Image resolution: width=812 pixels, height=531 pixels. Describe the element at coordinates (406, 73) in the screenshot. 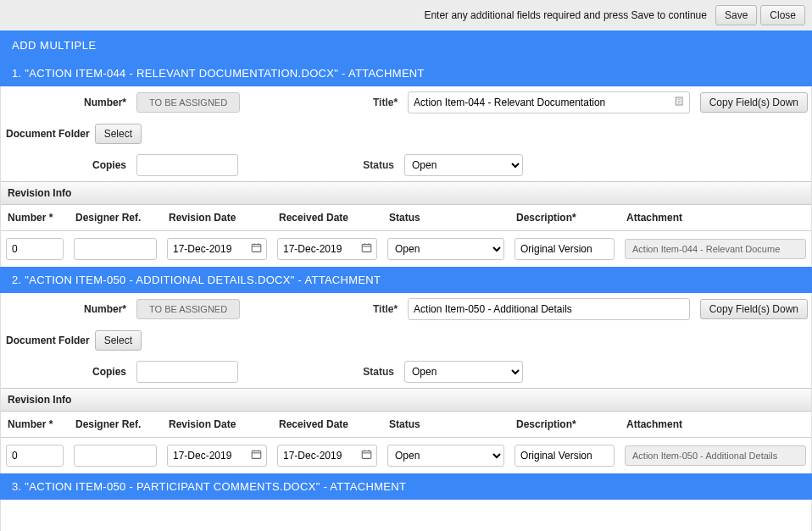

I see `item-header: 1. "ACTION ITEM-044 - RELEVANT DOCUMENTA…` at that location.